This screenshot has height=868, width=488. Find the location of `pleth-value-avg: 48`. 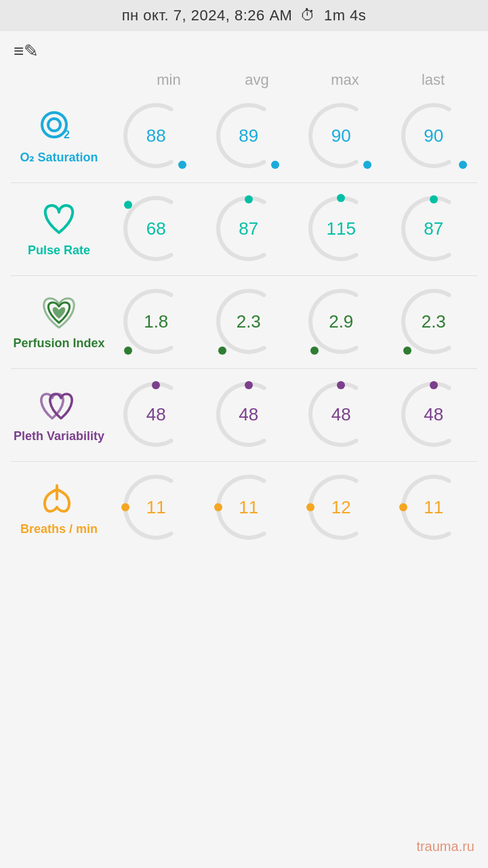

pleth-value-avg: 48 is located at coordinates (248, 415).